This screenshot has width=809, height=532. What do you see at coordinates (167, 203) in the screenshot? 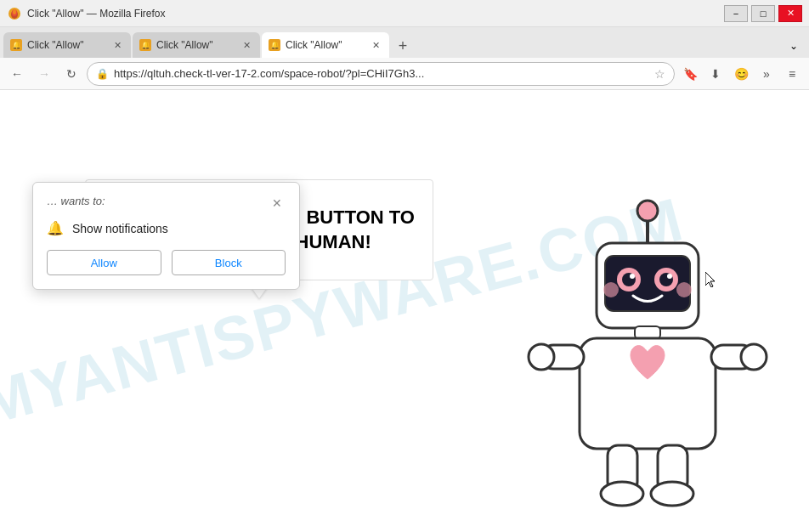
I see `popup-header: … wants to: ✕` at bounding box center [167, 203].